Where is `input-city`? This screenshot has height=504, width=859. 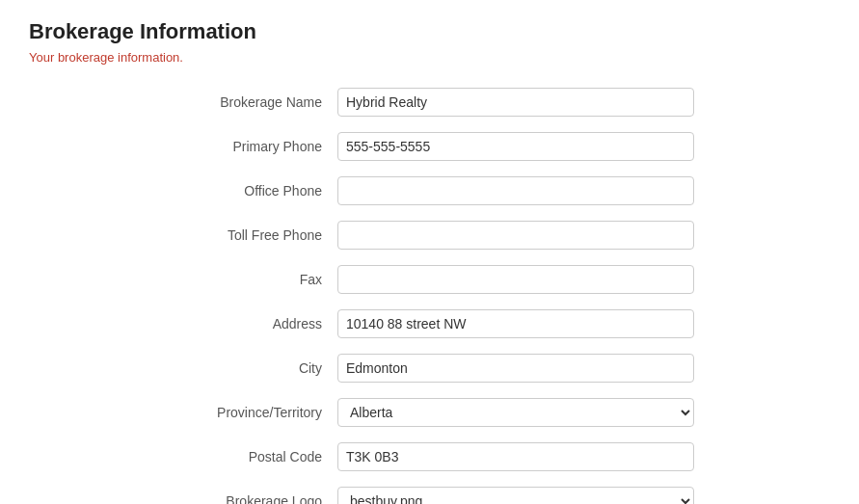
input-city is located at coordinates (516, 368).